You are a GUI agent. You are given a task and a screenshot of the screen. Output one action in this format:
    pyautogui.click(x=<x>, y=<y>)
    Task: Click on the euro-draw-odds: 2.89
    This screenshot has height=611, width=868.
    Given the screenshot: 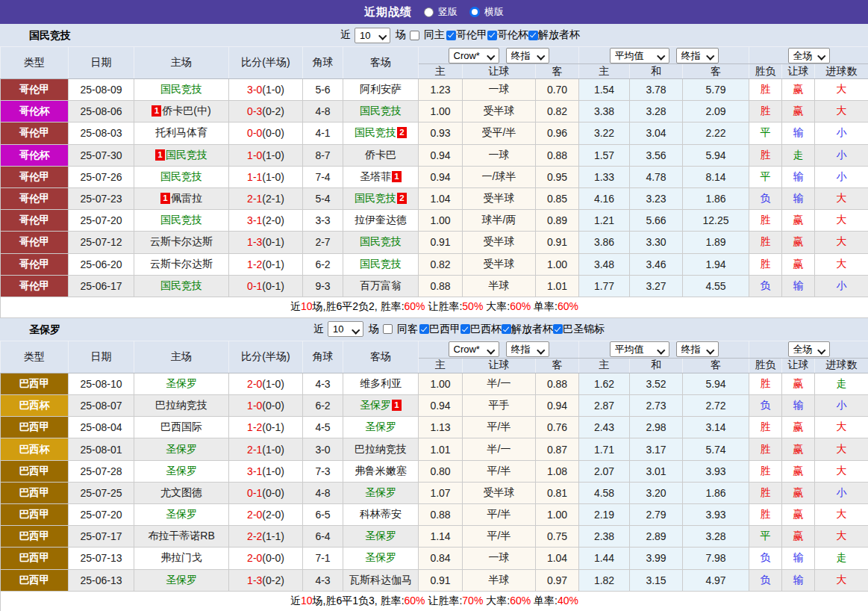 What is the action you would take?
    pyautogui.click(x=657, y=536)
    